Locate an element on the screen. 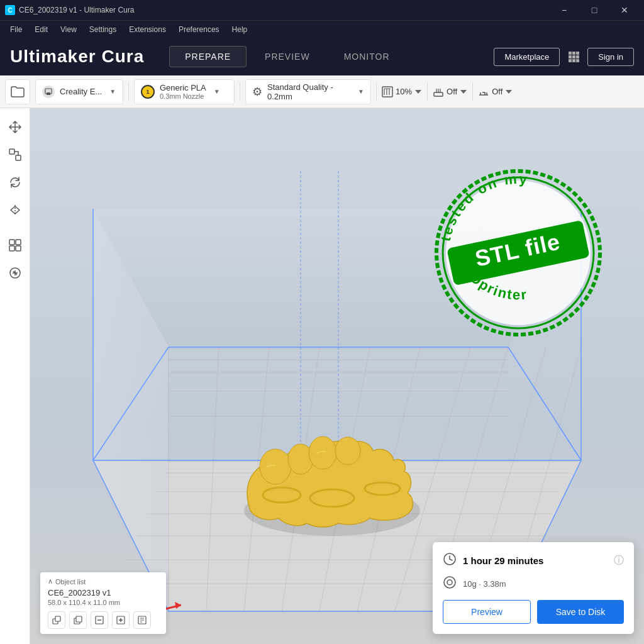 The height and width of the screenshot is (644, 644). quality-label: Standard Quality - 0.2mm is located at coordinates (309, 92).